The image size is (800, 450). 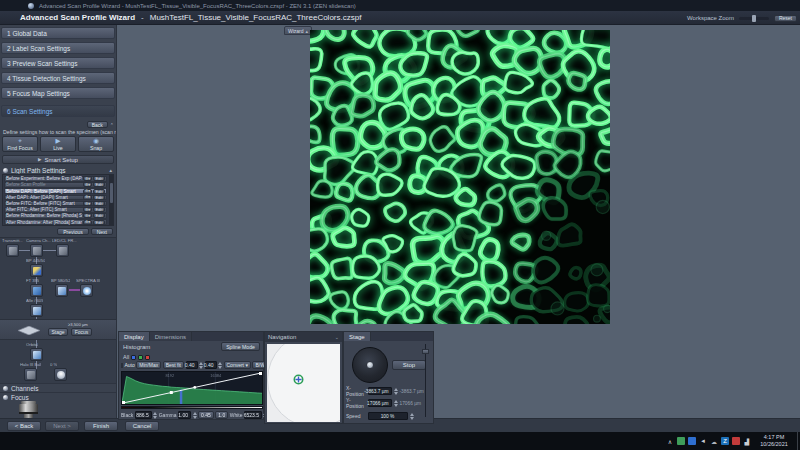 I want to click on step-back-button: Back, so click(x=98, y=124).